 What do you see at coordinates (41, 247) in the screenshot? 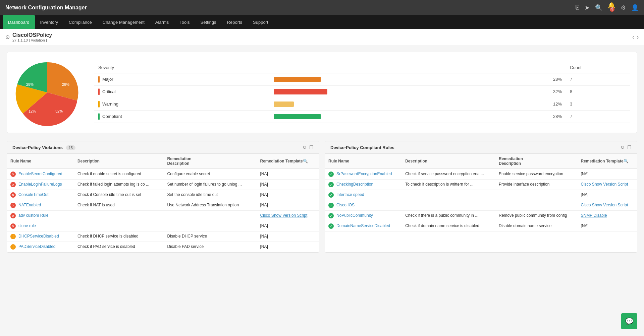
I see `rule-name-cell: ! PADServiceDisabled` at bounding box center [41, 247].